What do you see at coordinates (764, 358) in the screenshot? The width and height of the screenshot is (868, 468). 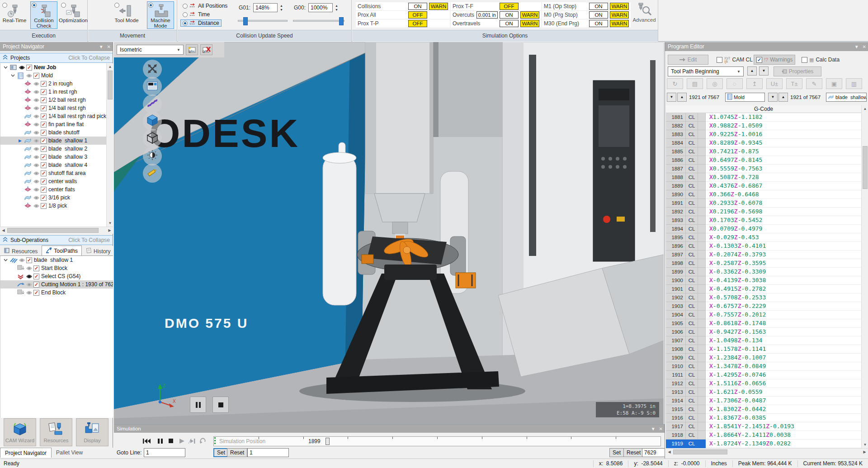 I see `gcode-row: 1909 CL X-1.2384Z-0.1007` at bounding box center [764, 358].